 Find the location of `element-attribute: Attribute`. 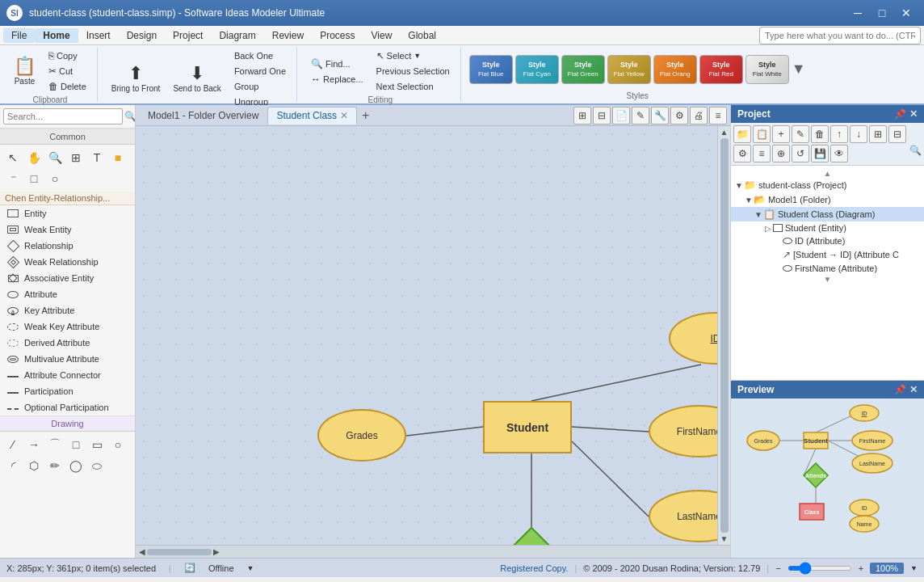

element-attribute: Attribute is located at coordinates (68, 294).